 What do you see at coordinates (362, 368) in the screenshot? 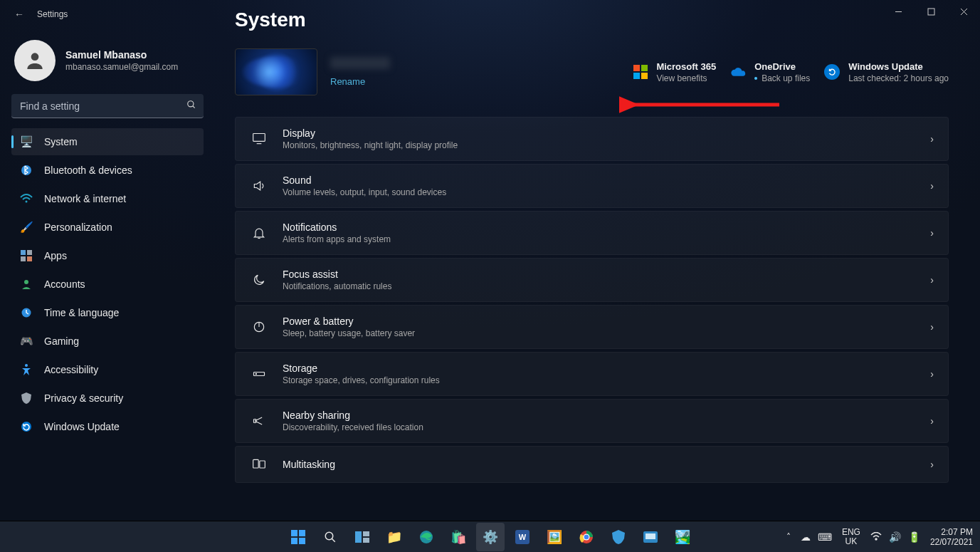
I see `card-title: Storage` at bounding box center [362, 368].